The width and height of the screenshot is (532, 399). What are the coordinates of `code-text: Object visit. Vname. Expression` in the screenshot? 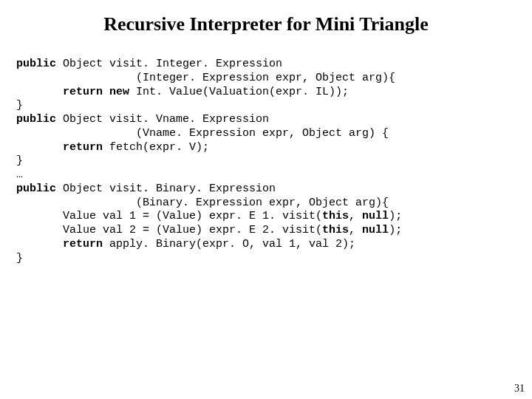 It's located at (163, 120).